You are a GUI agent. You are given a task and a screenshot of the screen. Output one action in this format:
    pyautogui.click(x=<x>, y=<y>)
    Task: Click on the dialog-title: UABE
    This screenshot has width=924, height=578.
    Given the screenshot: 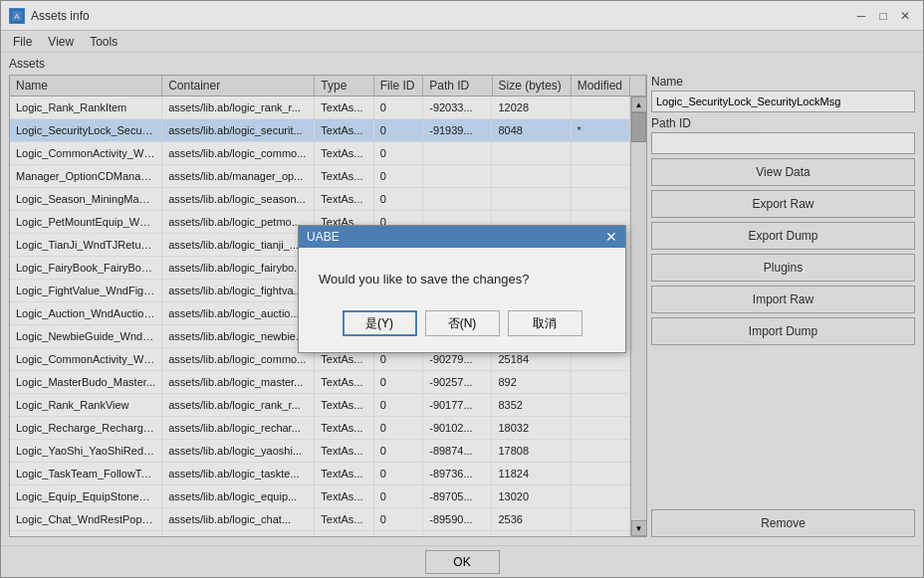 What is the action you would take?
    pyautogui.click(x=323, y=237)
    